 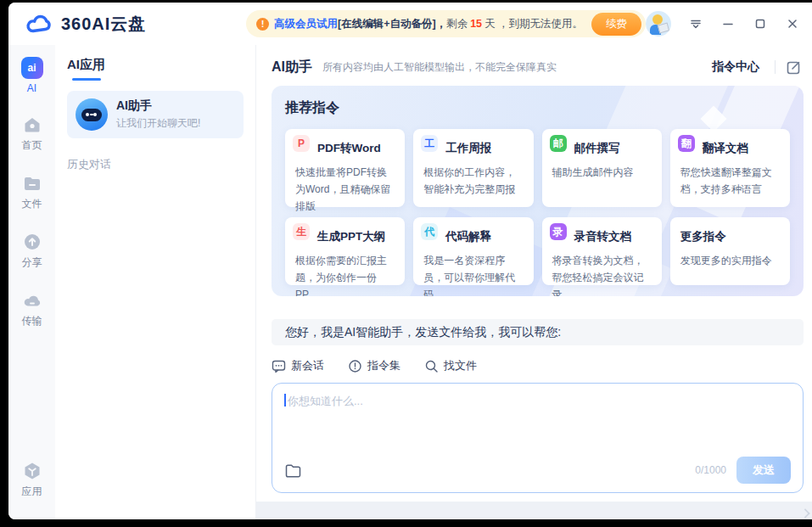 What do you see at coordinates (32, 300) in the screenshot?
I see `cloud-transfer-icon` at bounding box center [32, 300].